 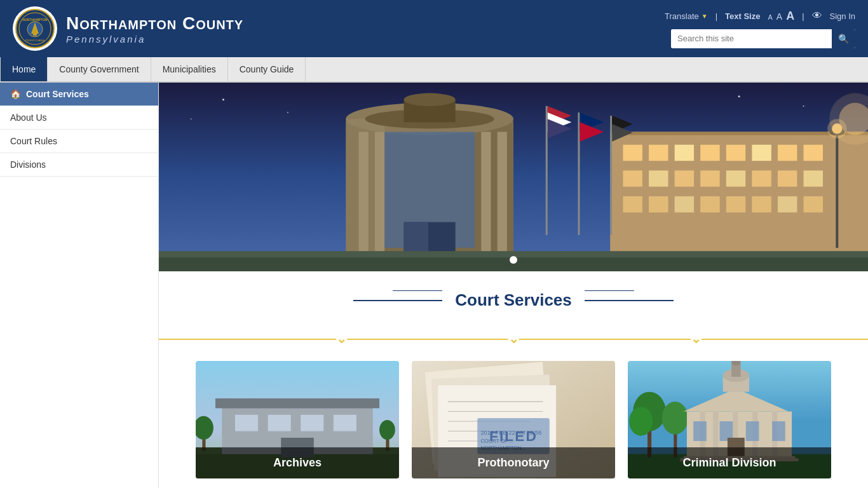 What do you see at coordinates (497, 441) in the screenshot?
I see `svg-text: COURT OF ...` at bounding box center [497, 441].